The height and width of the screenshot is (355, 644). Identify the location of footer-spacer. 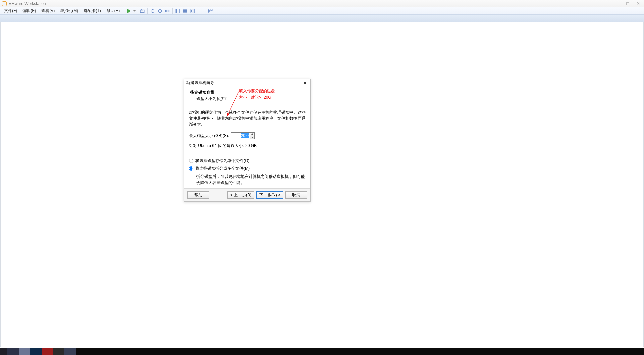
(218, 195).